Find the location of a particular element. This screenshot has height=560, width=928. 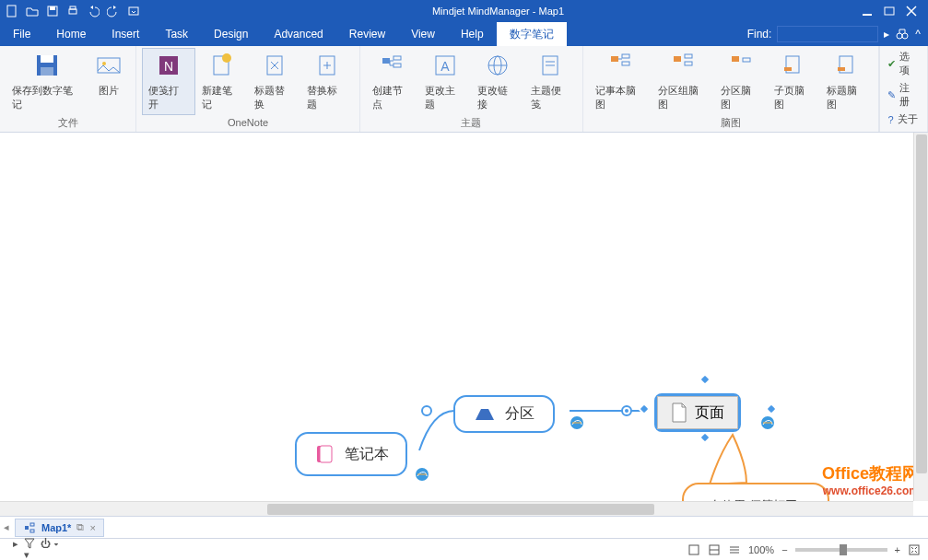

save-to-digitalnote-button: 保存到数字笔记 is located at coordinates (46, 81).